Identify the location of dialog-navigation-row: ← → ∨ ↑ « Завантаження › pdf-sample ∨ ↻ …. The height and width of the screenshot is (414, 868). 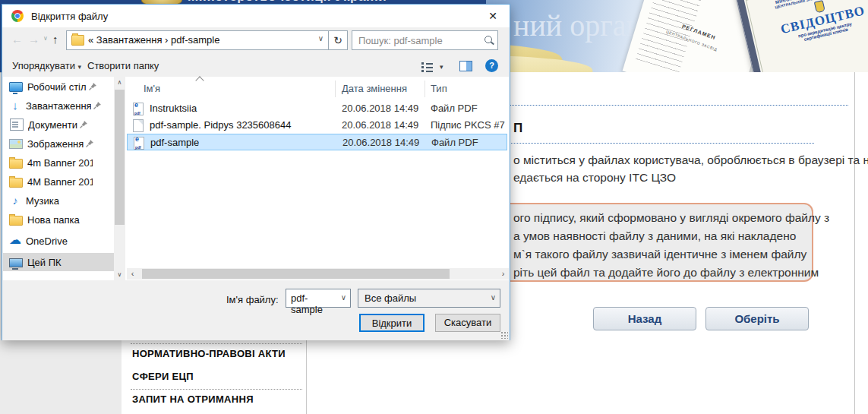
(256, 41).